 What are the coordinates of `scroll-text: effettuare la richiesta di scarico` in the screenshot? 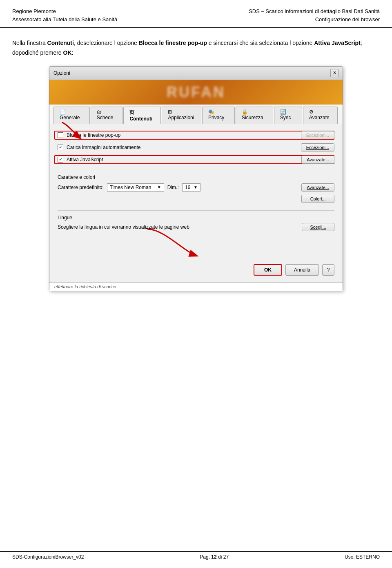 It's located at (85, 287).